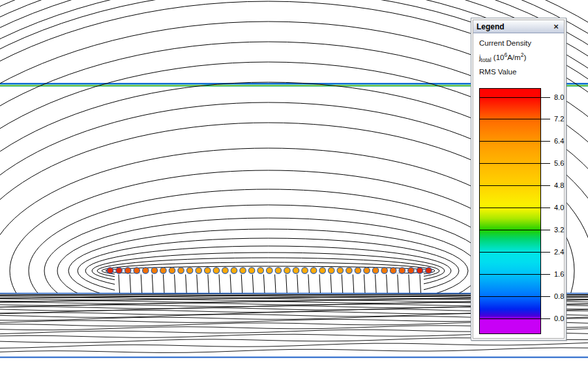 The height and width of the screenshot is (370, 588). Describe the element at coordinates (559, 296) in the screenshot. I see `colorbar-tick-label: 0.8` at that location.